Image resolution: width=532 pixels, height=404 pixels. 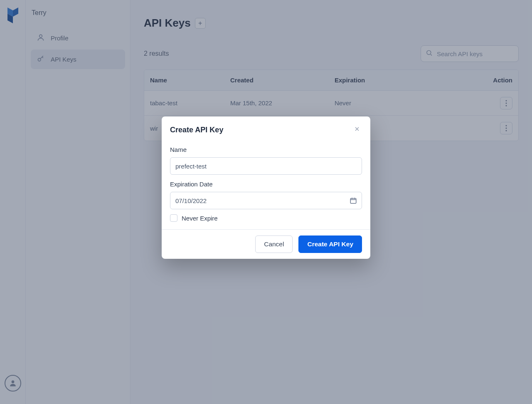 I want to click on create-api-key-modal: Create API Key Name Expiration Date, so click(x=266, y=188).